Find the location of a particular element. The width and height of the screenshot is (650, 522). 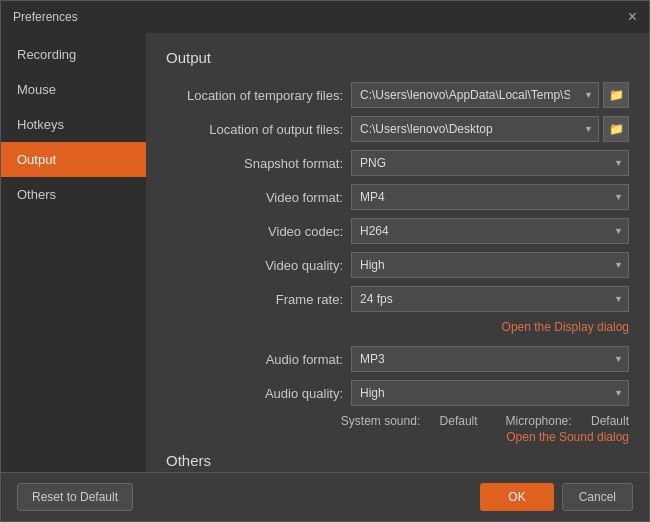

system-sound-label: System sound: is located at coordinates (382, 421).